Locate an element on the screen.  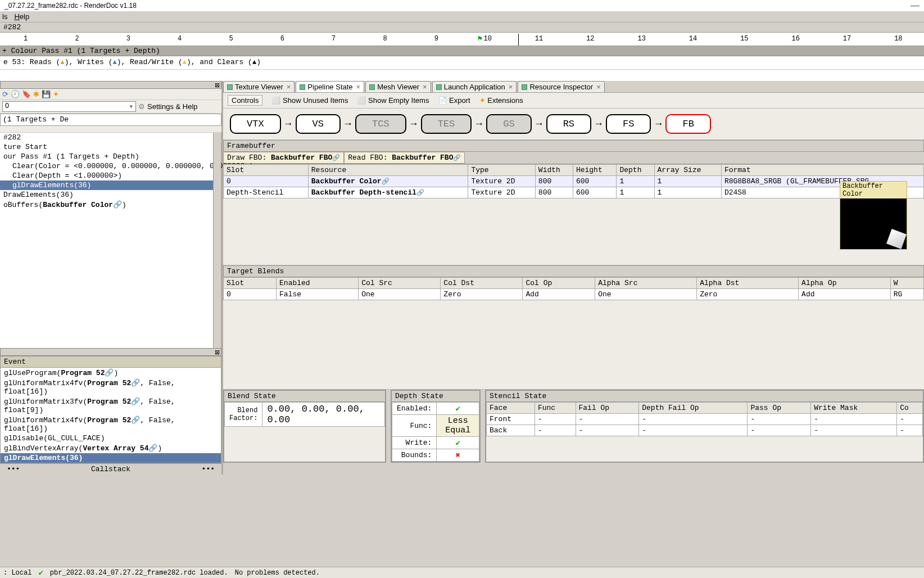
thumbnail: Backbuffer Color is located at coordinates (873, 215).